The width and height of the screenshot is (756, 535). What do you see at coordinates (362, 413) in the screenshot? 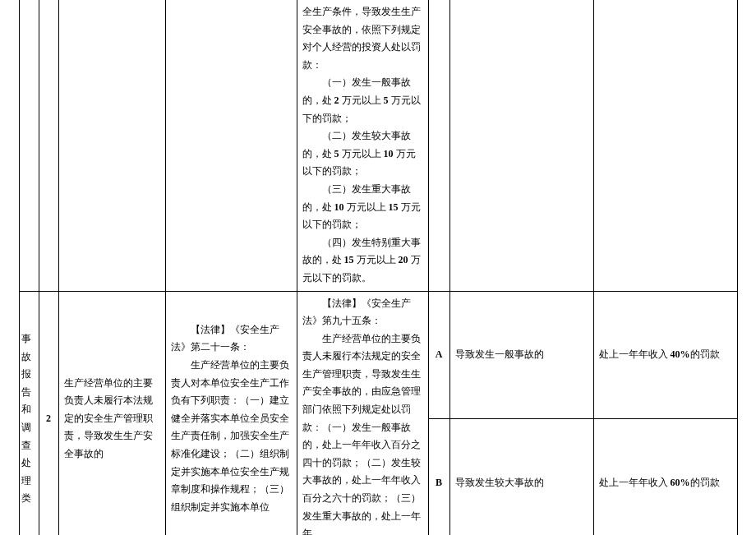
I see `law-basis-2: 【法律】《安全生产法》第九十五条： 生产经营单位的主要负责人未履行本法规定的安全…` at bounding box center [362, 413].